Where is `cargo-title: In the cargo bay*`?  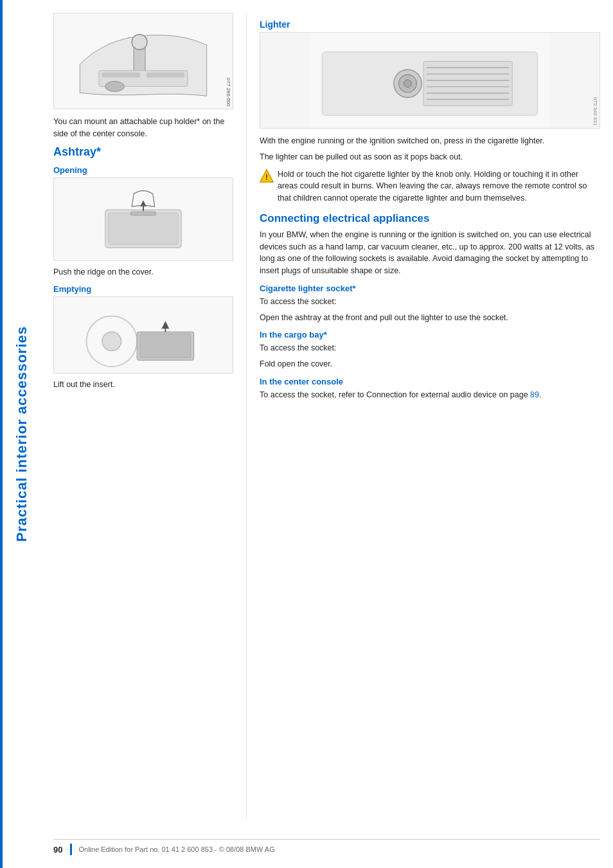 cargo-title: In the cargo bay* is located at coordinates (430, 334).